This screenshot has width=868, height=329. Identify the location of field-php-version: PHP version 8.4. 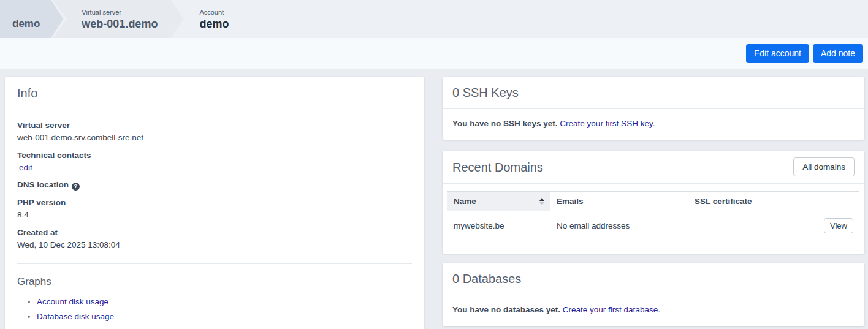
(215, 209).